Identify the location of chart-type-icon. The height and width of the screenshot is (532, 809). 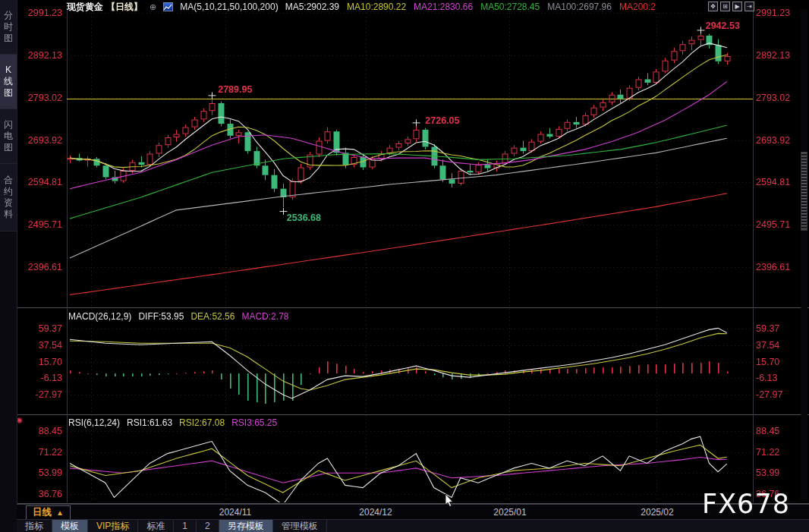
(168, 7).